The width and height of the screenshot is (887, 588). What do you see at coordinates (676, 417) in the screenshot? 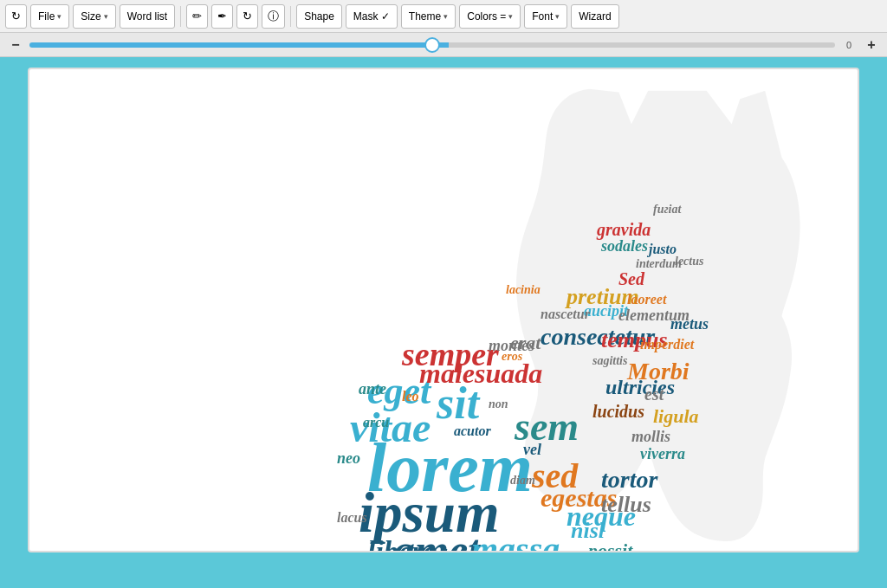
I see `word-item: ligula` at bounding box center [676, 417].